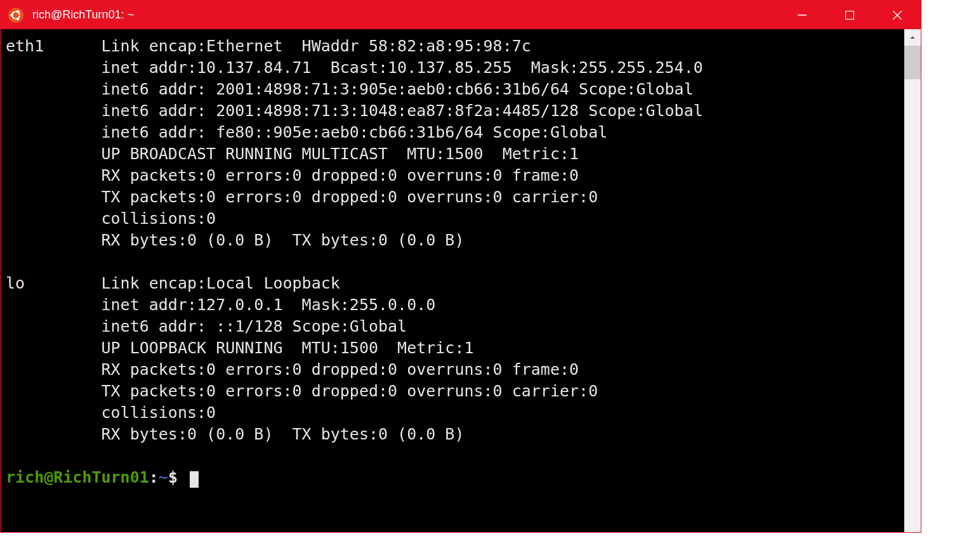  Describe the element at coordinates (850, 15) in the screenshot. I see `maximize-icon` at that location.